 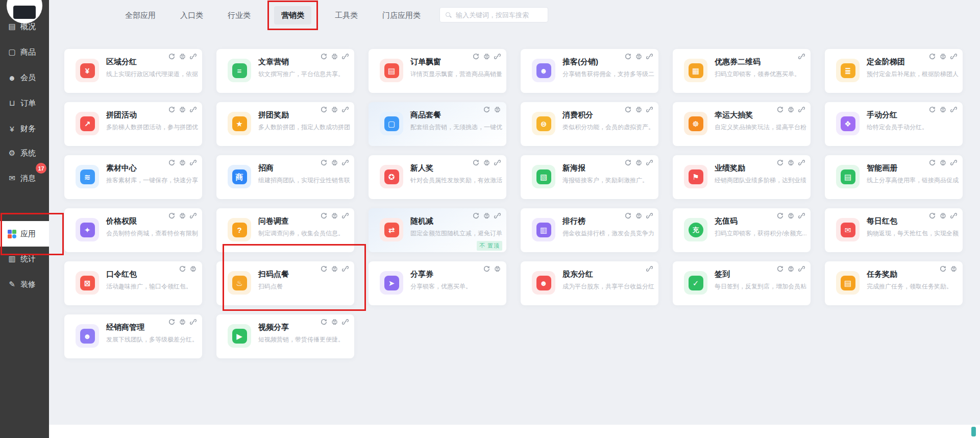 What do you see at coordinates (192, 15) in the screenshot?
I see `tab-入口类: 入口类` at bounding box center [192, 15].